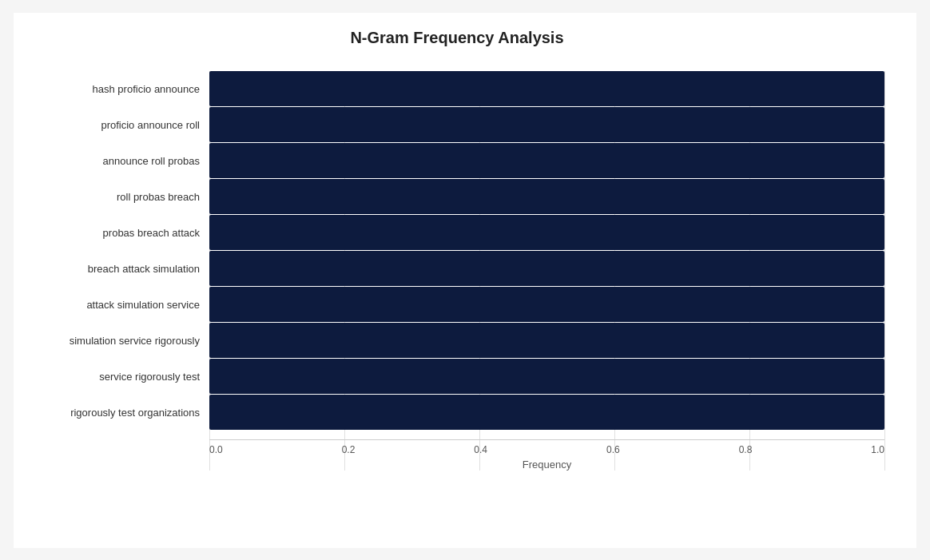  What do you see at coordinates (457, 305) in the screenshot?
I see `bar-row: attack simulation service` at bounding box center [457, 305].